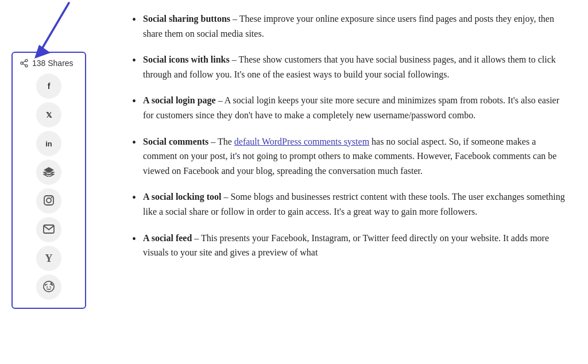  What do you see at coordinates (351, 156) in the screenshot?
I see `list-item: Social comments – The default WordPress …` at bounding box center [351, 156].